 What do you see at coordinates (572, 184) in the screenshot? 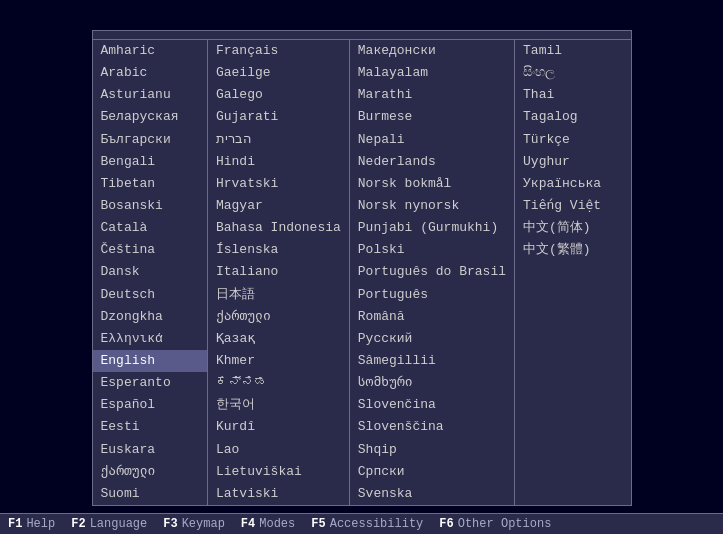
I see `language-item: Українська` at bounding box center [572, 184].